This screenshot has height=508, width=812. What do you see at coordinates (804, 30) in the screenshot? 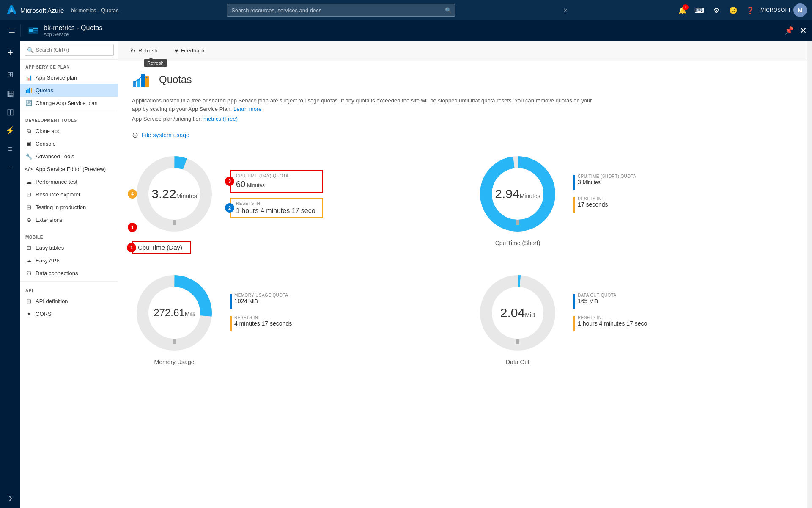
I see `close-panel-button: ✕` at bounding box center [804, 30].